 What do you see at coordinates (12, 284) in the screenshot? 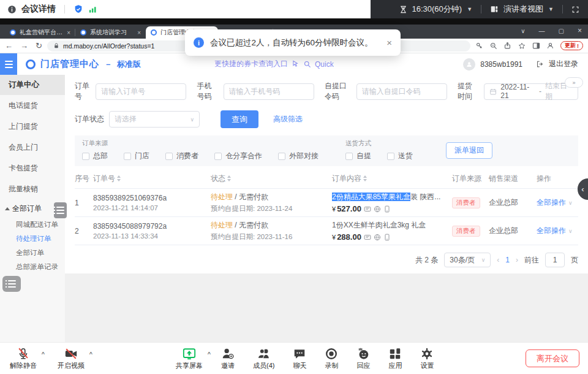
I see `floating-list-button` at bounding box center [12, 284].